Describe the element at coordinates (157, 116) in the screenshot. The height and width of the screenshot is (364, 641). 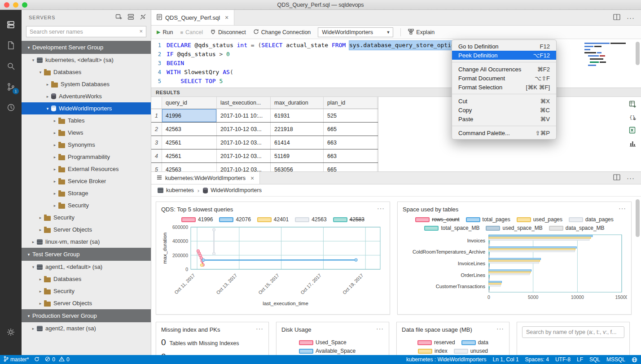
I see `row-number: 1` at that location.